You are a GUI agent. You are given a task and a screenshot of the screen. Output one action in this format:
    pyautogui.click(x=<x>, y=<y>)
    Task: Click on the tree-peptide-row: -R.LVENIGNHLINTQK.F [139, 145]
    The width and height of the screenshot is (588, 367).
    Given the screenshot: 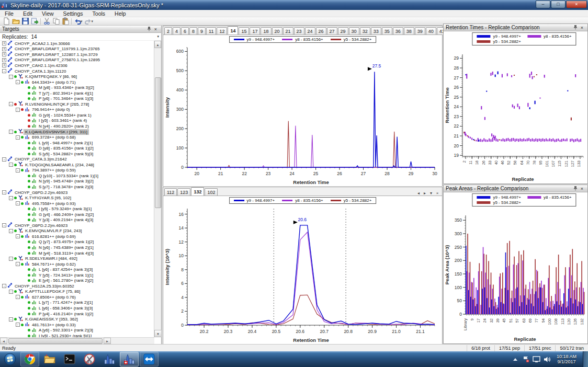 What is the action you would take?
    pyautogui.click(x=77, y=105)
    